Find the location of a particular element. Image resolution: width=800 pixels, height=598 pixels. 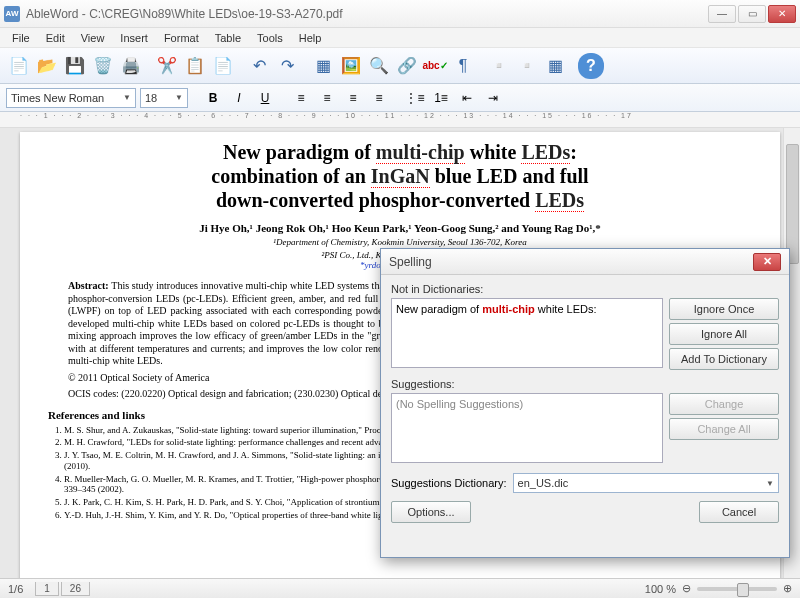

format-toolbar: Times New Roman▼ 18▼ B I U ≡ ≡ ≡ ≡ ⋮≡ 1≡… is located at coordinates (400, 98).